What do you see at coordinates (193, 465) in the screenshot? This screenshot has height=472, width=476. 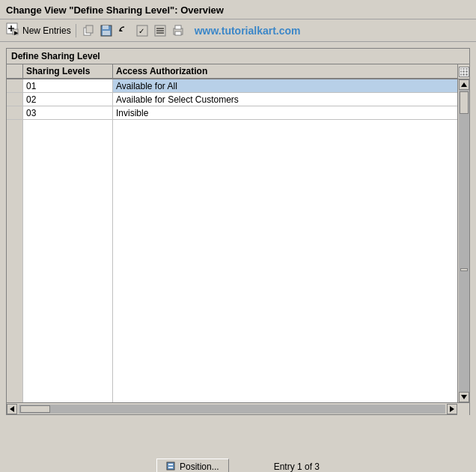 I see `position-button: Position...` at bounding box center [193, 465].